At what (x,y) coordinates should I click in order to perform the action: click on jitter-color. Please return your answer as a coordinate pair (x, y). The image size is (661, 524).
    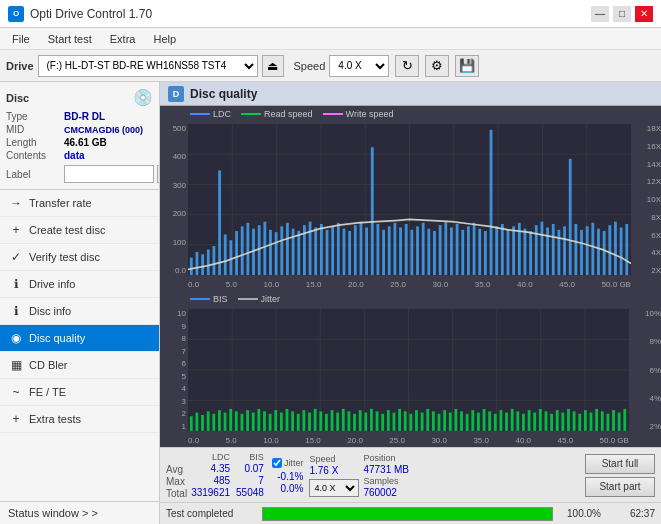
    Looking at the image, I should click on (248, 299).